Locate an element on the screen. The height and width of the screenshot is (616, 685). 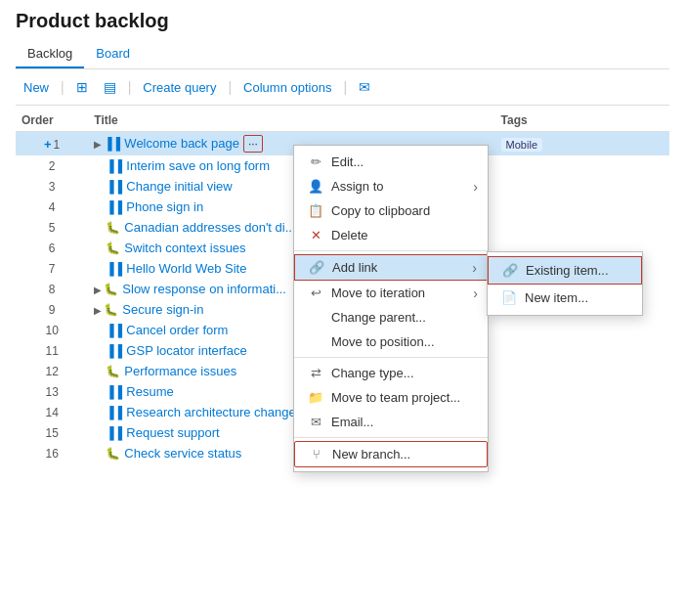
row-number: 1 is located at coordinates (57, 145).